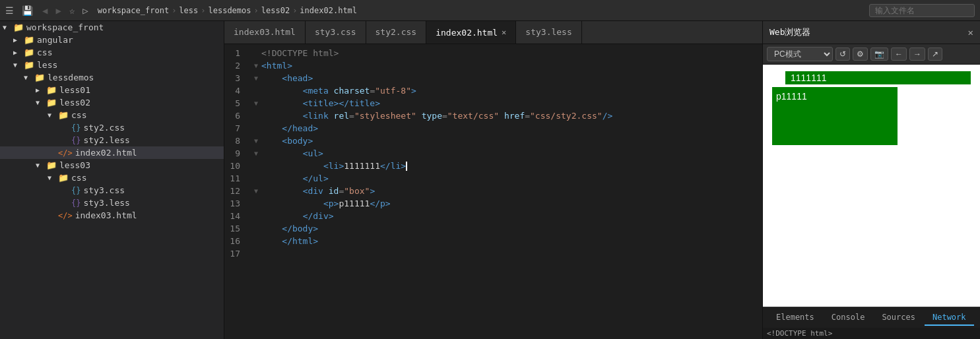 This screenshot has height=339, width=980. Describe the element at coordinates (922, 11) in the screenshot. I see `file-search-input` at that location.